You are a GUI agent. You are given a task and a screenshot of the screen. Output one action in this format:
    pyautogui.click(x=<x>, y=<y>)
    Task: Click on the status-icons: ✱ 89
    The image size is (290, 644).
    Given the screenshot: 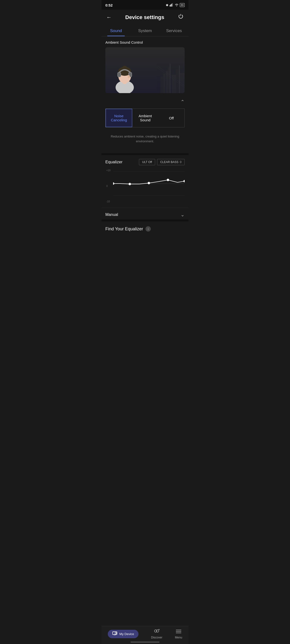 What is the action you would take?
    pyautogui.click(x=175, y=5)
    